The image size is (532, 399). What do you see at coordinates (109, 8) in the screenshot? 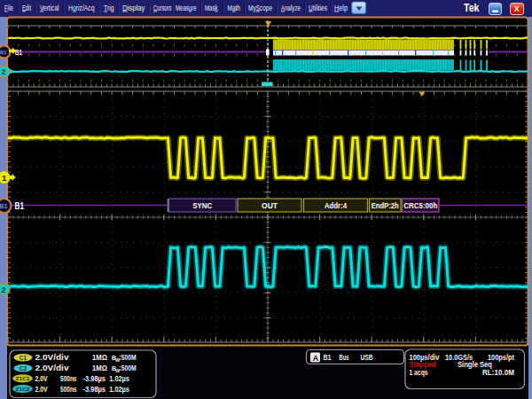
I see `svg-text: Trig` at bounding box center [109, 8].